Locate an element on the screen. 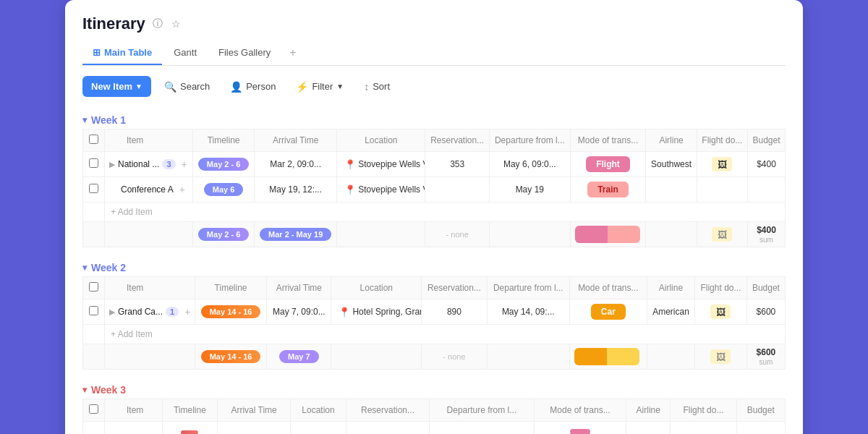 This screenshot has width=868, height=434. add-item-label-1: + Add Item is located at coordinates (446, 213).